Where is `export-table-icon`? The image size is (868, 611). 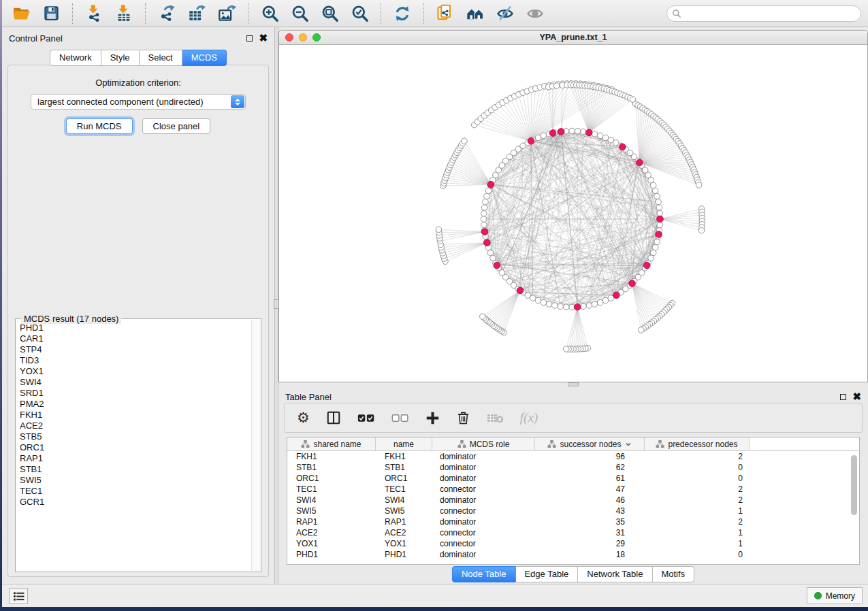 export-table-icon is located at coordinates (197, 14).